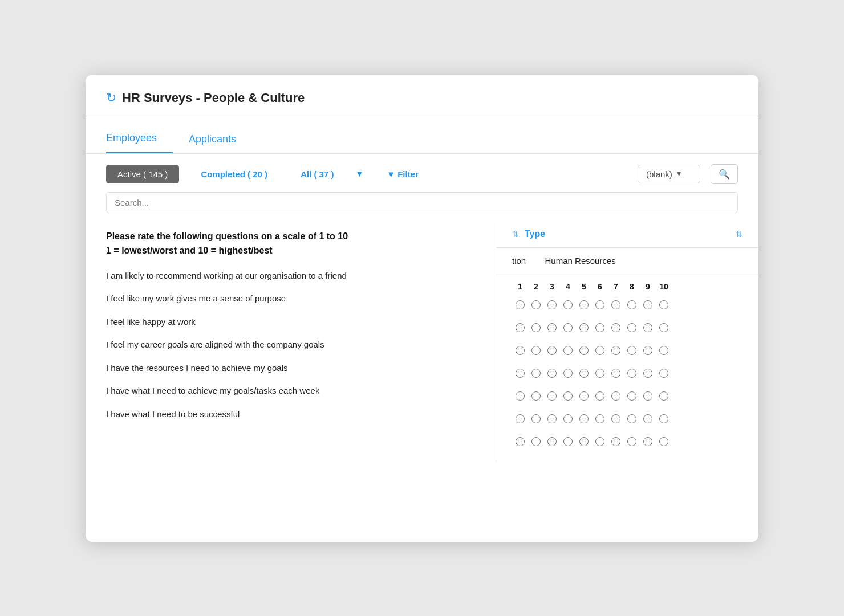  Describe the element at coordinates (516, 234) in the screenshot. I see `sort-icon-left: ⇅` at that location.